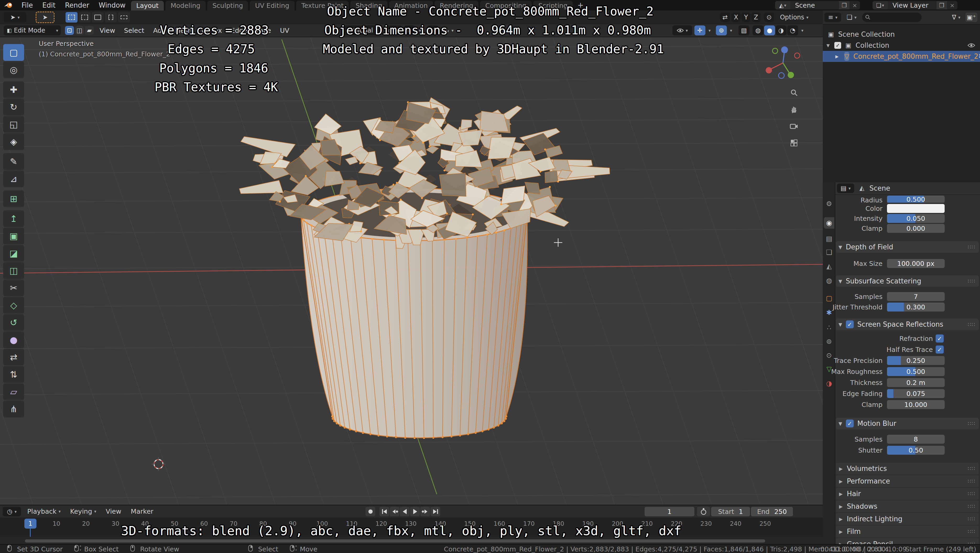  I want to click on max-roughness-slider: 0.500, so click(916, 371).